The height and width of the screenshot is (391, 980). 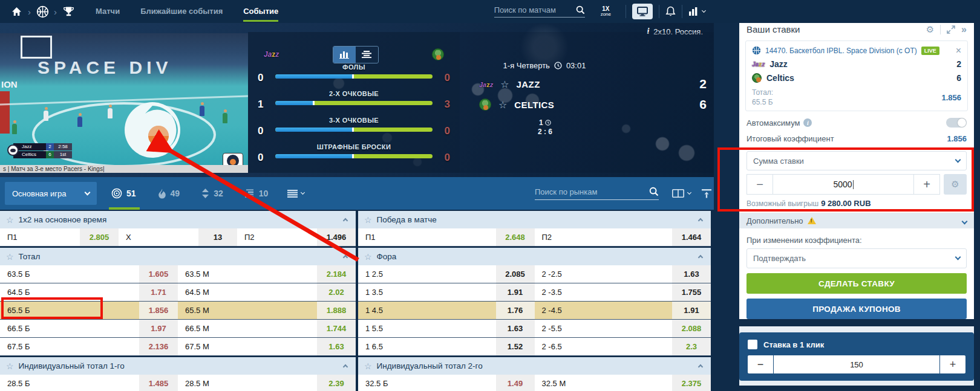 What do you see at coordinates (446, 347) in the screenshot?
I see `odd-button: 1 6.51.52` at bounding box center [446, 347].